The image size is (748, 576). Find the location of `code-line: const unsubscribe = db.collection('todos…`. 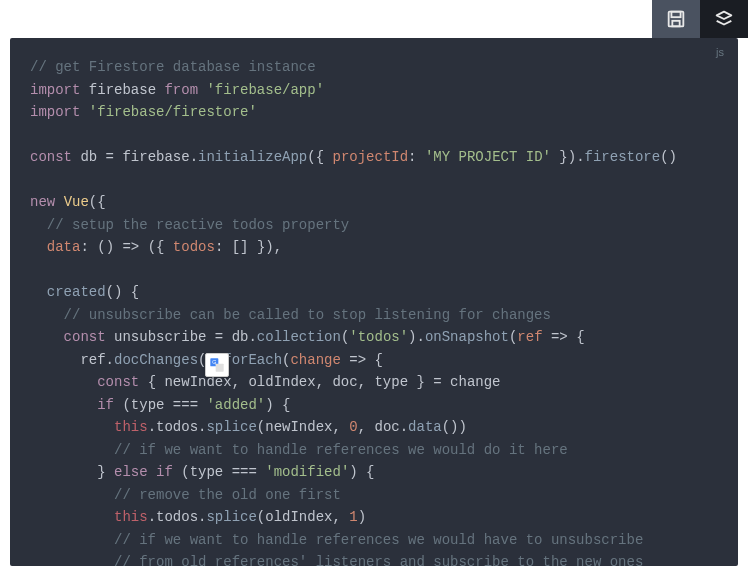

code-line: const unsubscribe = db.collection('todos… is located at coordinates (374, 338).